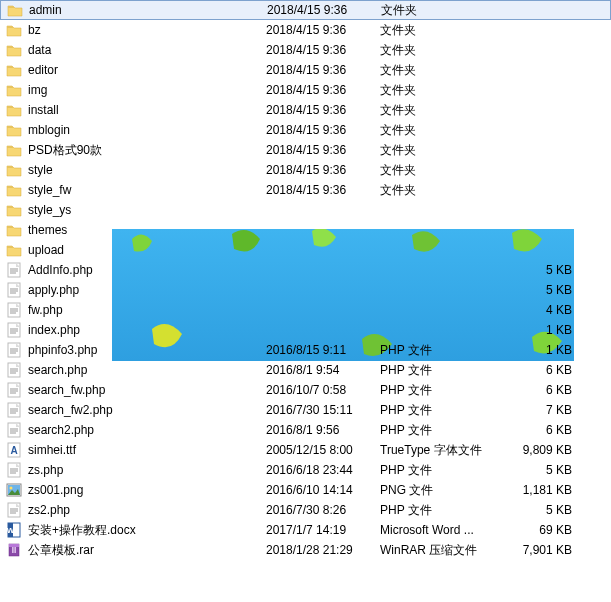 Image resolution: width=611 pixels, height=602 pixels. Describe the element at coordinates (14, 550) in the screenshot. I see `rar-icon` at that location.